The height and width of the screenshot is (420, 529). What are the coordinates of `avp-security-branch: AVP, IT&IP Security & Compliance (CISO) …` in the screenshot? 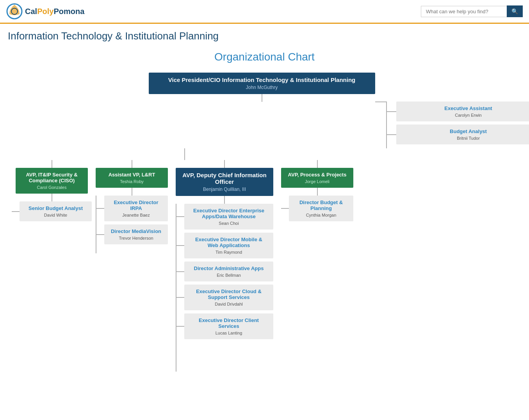 It's located at (52, 190).